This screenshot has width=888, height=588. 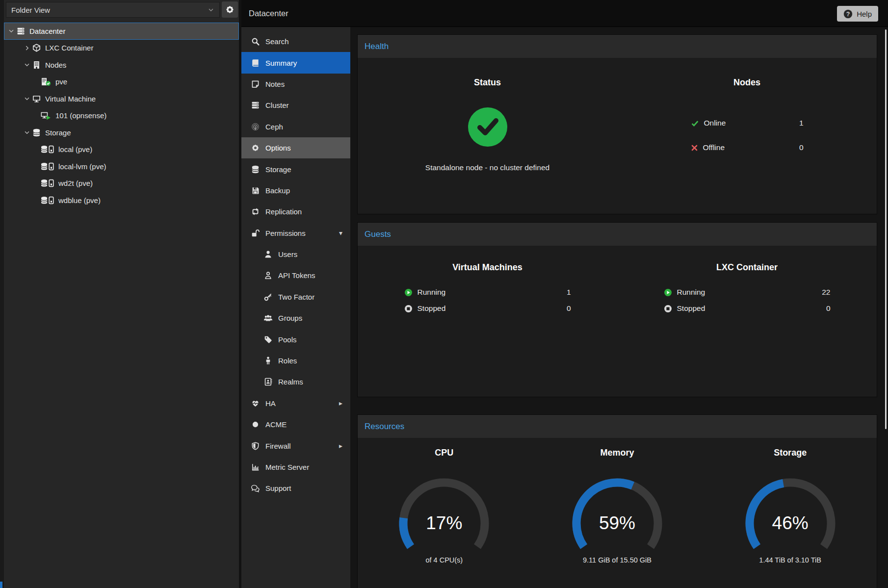 What do you see at coordinates (488, 127) in the screenshot?
I see `status-ok-icon` at bounding box center [488, 127].